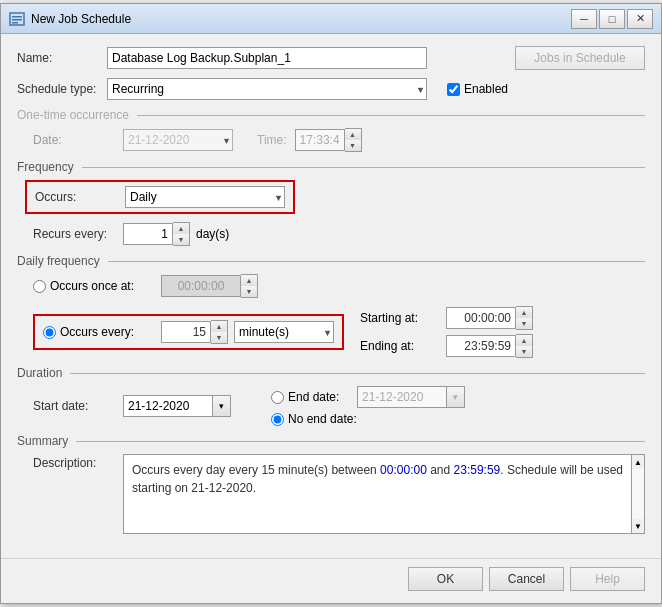 The height and width of the screenshot is (607, 662). I want to click on time-label: Time:, so click(272, 140).